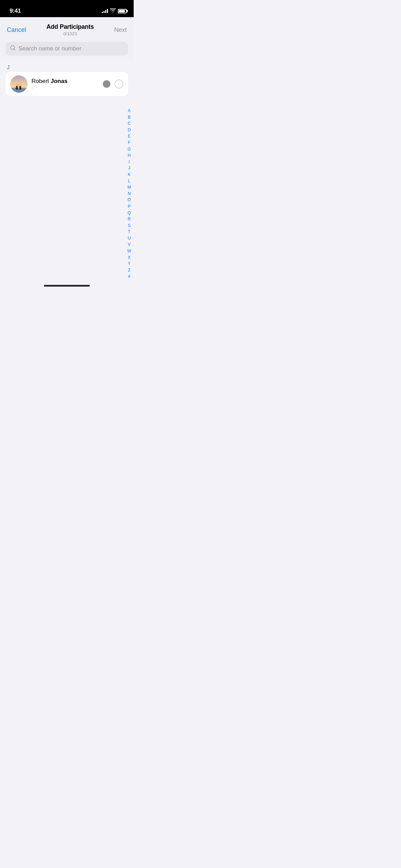 The height and width of the screenshot is (868, 401). What do you see at coordinates (70, 27) in the screenshot?
I see `page-title: Add Participants` at bounding box center [70, 27].